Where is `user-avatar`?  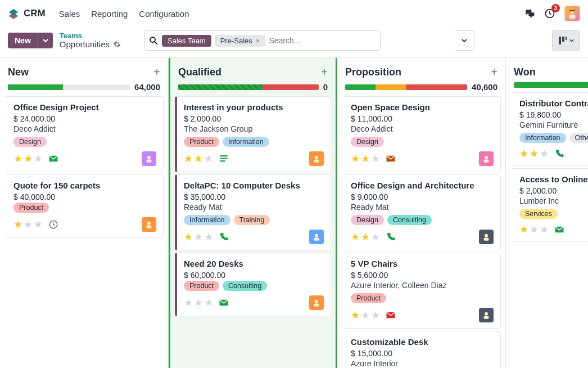 user-avatar is located at coordinates (572, 14).